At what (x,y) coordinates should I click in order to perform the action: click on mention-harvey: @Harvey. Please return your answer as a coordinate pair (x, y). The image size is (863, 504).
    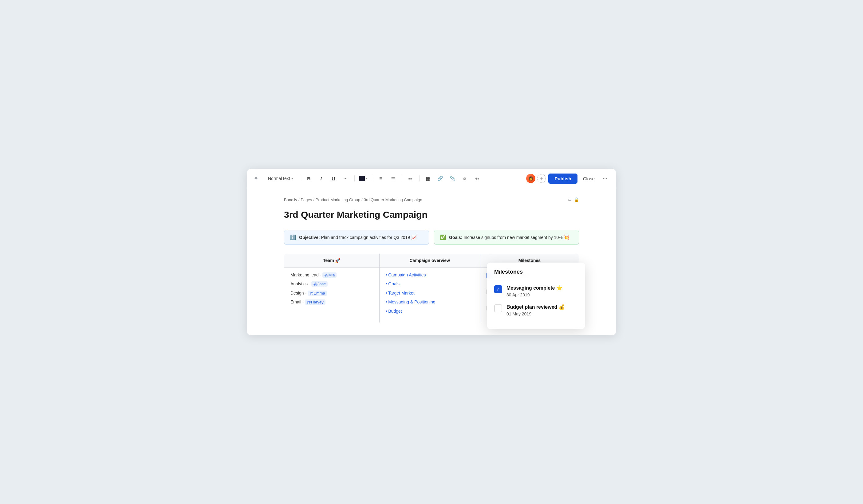
    Looking at the image, I should click on (315, 302).